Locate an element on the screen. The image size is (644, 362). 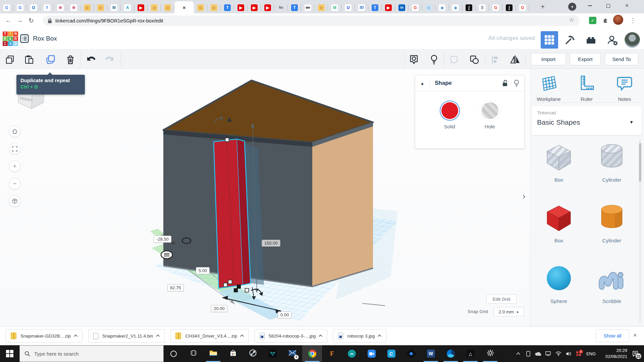
redo-button is located at coordinates (109, 60).